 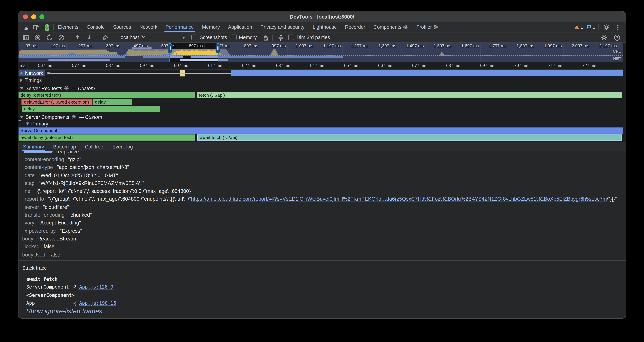 I want to click on dim-3rd-parties-label: Dim 3rd parties, so click(x=313, y=38).